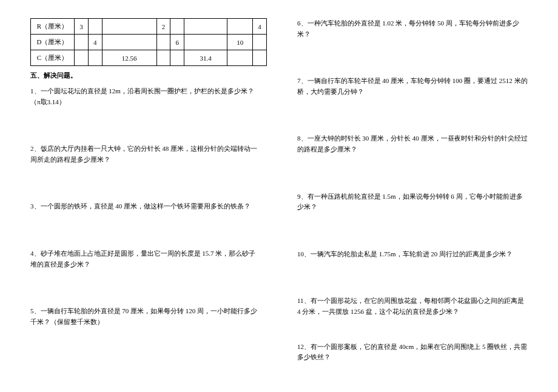 The width and height of the screenshot is (558, 392). Describe the element at coordinates (412, 254) in the screenshot. I see `question-10: 10、一辆汽车的轮胎走私是 1.75m，车轮前进 20 周行过的距离是多少米？` at that location.